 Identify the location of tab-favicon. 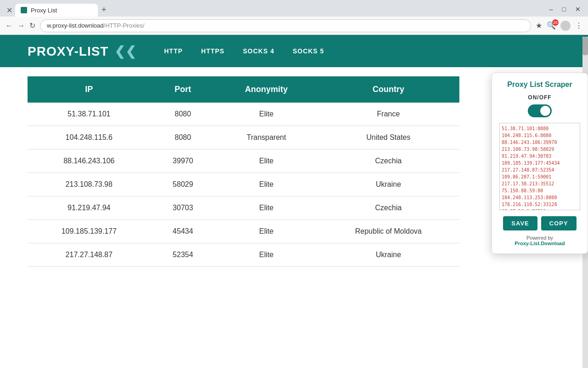
(24, 10).